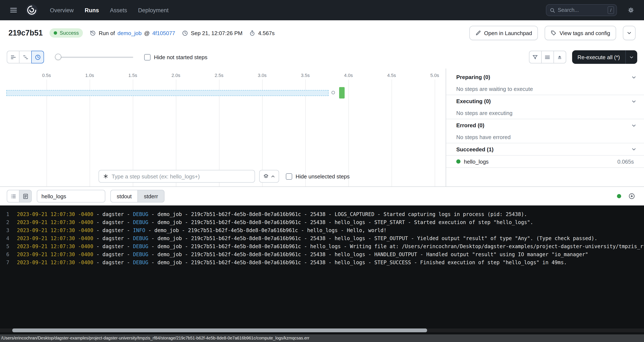 Image resolution: width=644 pixels, height=342 pixels. What do you see at coordinates (273, 176) in the screenshot?
I see `chevron-up-icon` at bounding box center [273, 176].